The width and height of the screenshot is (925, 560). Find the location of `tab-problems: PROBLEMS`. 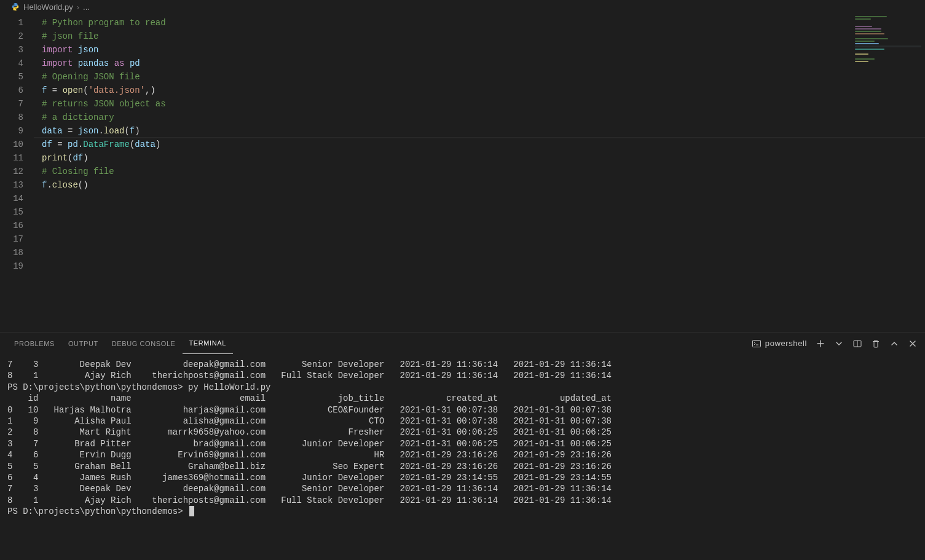

tab-problems: PROBLEMS is located at coordinates (34, 343).